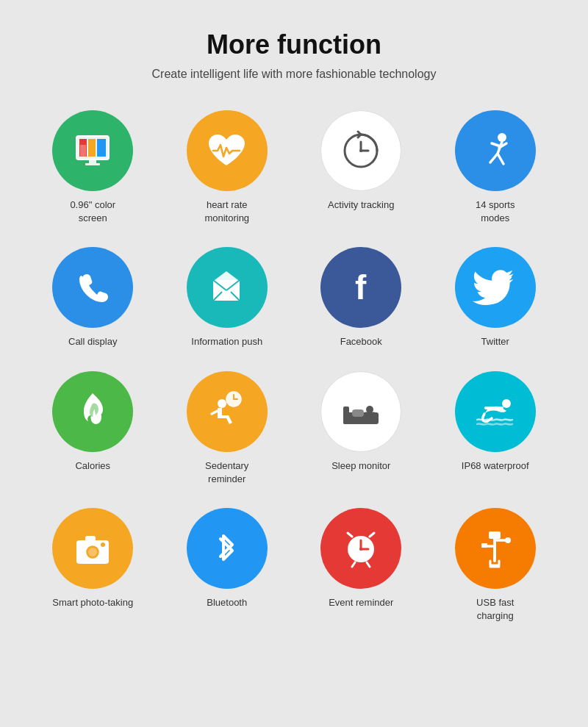  What do you see at coordinates (226, 342) in the screenshot?
I see `info-push-label: Information push` at bounding box center [226, 342].